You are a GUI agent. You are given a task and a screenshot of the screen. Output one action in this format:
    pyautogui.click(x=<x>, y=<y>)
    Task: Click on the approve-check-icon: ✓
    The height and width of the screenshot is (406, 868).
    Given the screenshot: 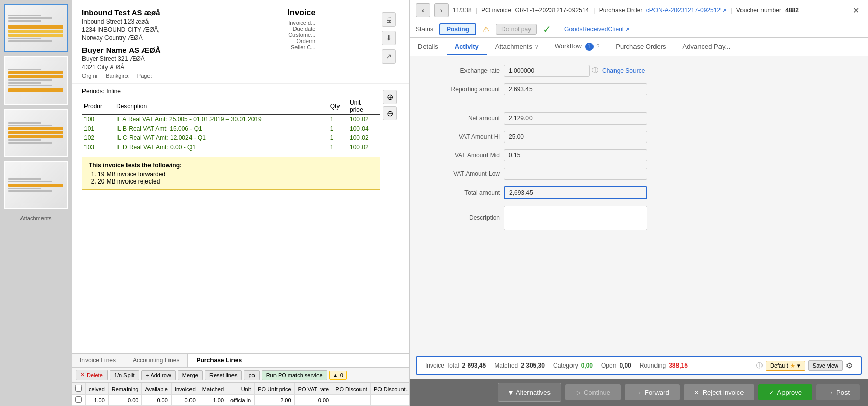 What is the action you would take?
    pyautogui.click(x=771, y=393)
    